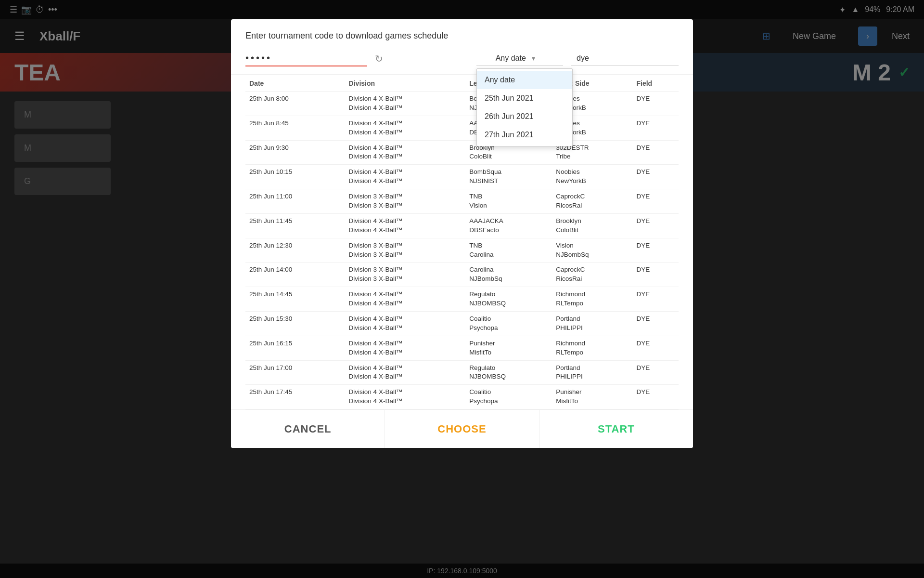 The height and width of the screenshot is (578, 924). Describe the element at coordinates (295, 397) in the screenshot. I see `cell-date: 25th Jun 17:45` at that location.